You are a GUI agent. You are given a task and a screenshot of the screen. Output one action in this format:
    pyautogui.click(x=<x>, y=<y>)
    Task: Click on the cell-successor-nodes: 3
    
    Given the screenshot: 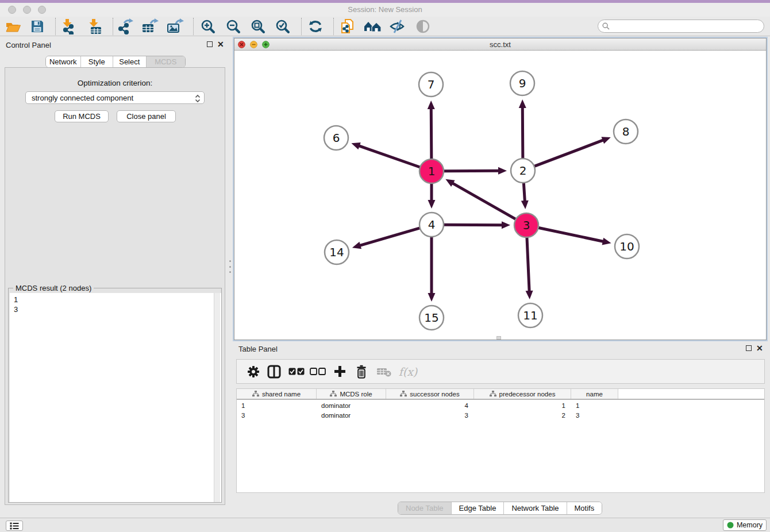 What is the action you would take?
    pyautogui.click(x=430, y=416)
    